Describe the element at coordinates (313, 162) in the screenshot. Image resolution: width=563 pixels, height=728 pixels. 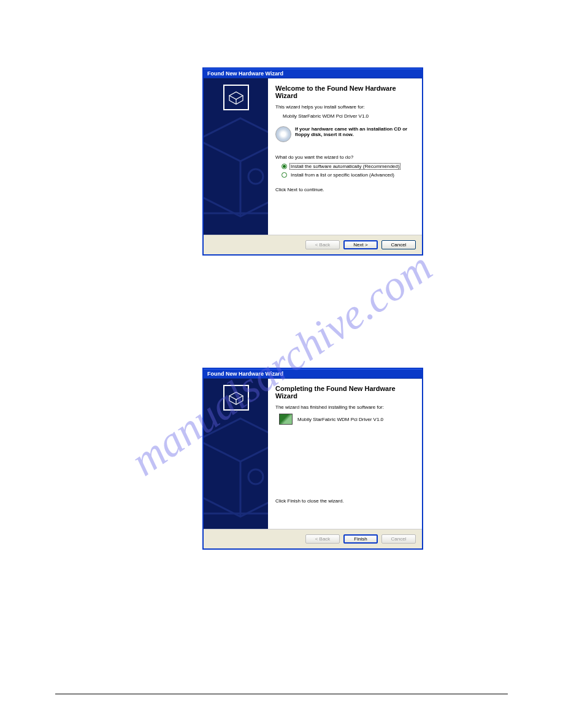
I see `found-new-hardware-dialog-welcome: Found New Hardware Wizard Welcome to the…` at that location.